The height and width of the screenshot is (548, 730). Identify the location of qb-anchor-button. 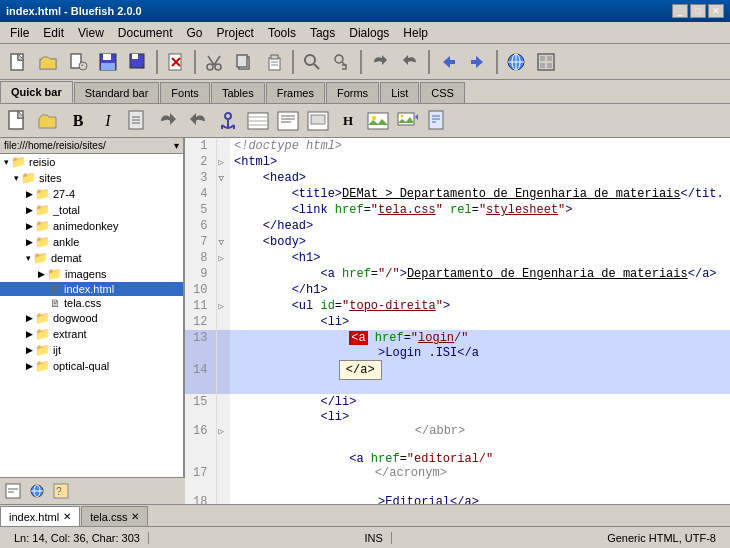
(228, 121).